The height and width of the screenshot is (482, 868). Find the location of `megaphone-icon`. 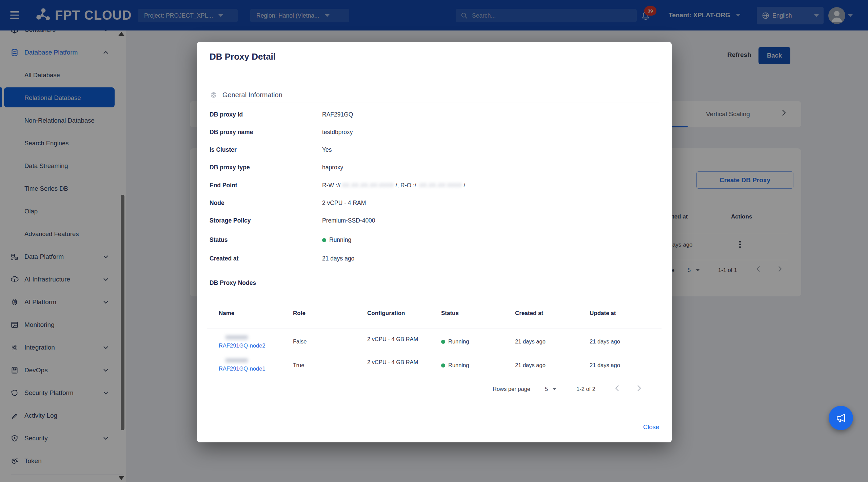

megaphone-icon is located at coordinates (841, 418).